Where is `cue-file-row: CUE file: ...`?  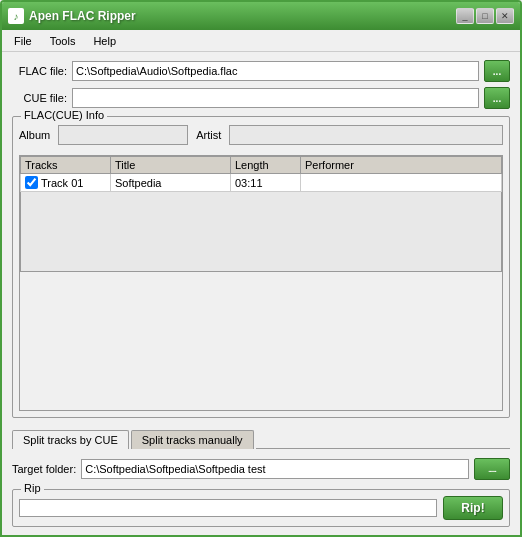
cue-file-row: CUE file: ... is located at coordinates (261, 98).